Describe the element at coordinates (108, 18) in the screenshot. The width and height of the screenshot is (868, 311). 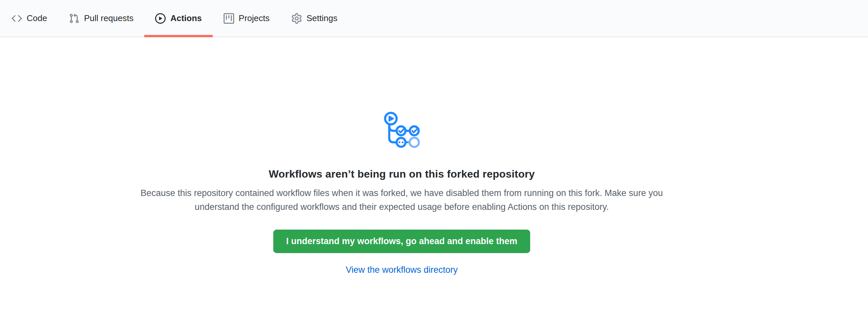
I see `tab-pull-requests-label: Pull requests` at that location.